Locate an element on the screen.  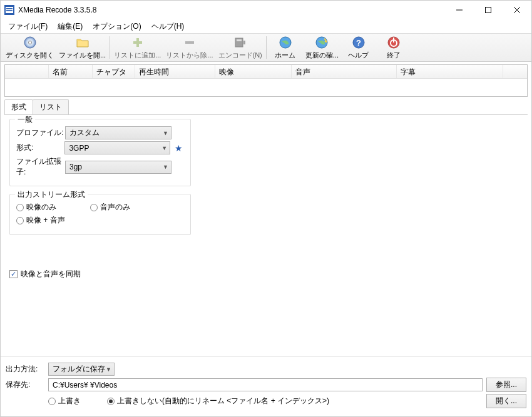
radio-audio-only: 音声のみ is located at coordinates (110, 208).